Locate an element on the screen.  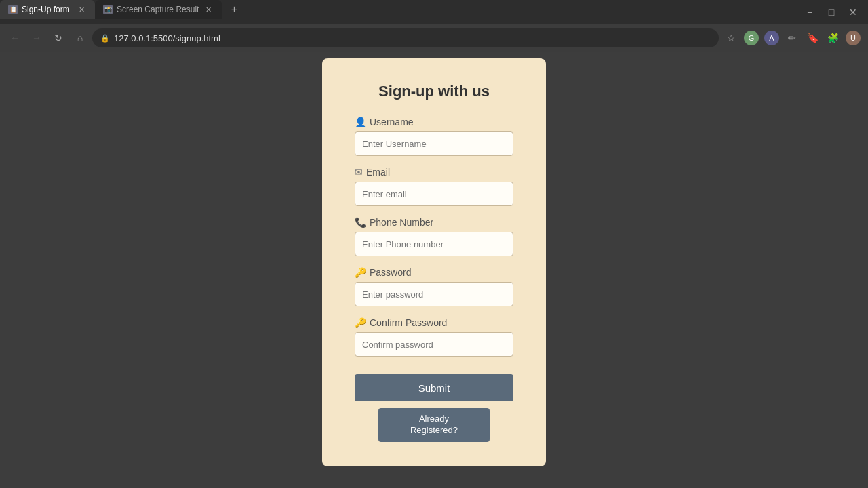
profile-icon-2: A is located at coordinates (772, 38).